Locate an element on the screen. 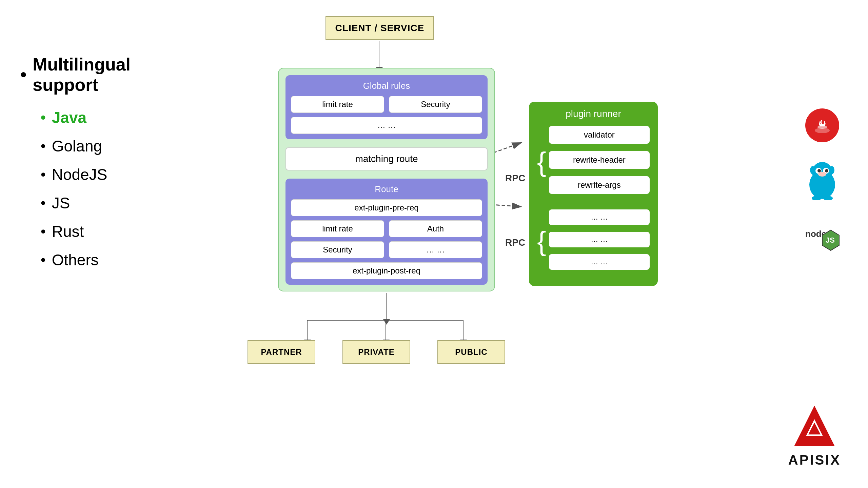 This screenshot has width=868, height=488. branch-horiz-line is located at coordinates (385, 320).